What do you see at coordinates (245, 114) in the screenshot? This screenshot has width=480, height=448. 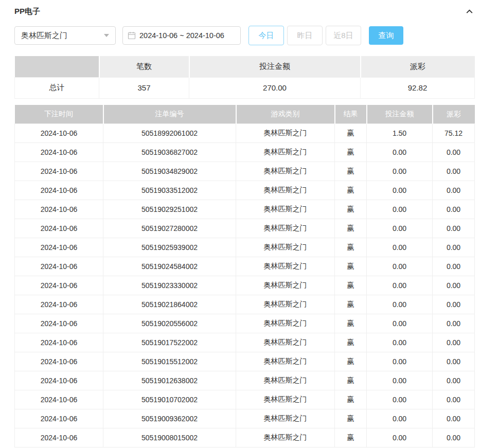 I see `records-header-row: 下注时间注单编号游戏类别结果投注金额派彩` at bounding box center [245, 114].